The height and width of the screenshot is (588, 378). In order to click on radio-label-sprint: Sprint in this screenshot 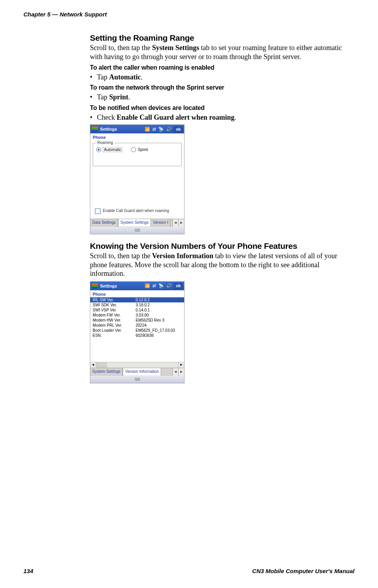, I will do `click(143, 149)`.